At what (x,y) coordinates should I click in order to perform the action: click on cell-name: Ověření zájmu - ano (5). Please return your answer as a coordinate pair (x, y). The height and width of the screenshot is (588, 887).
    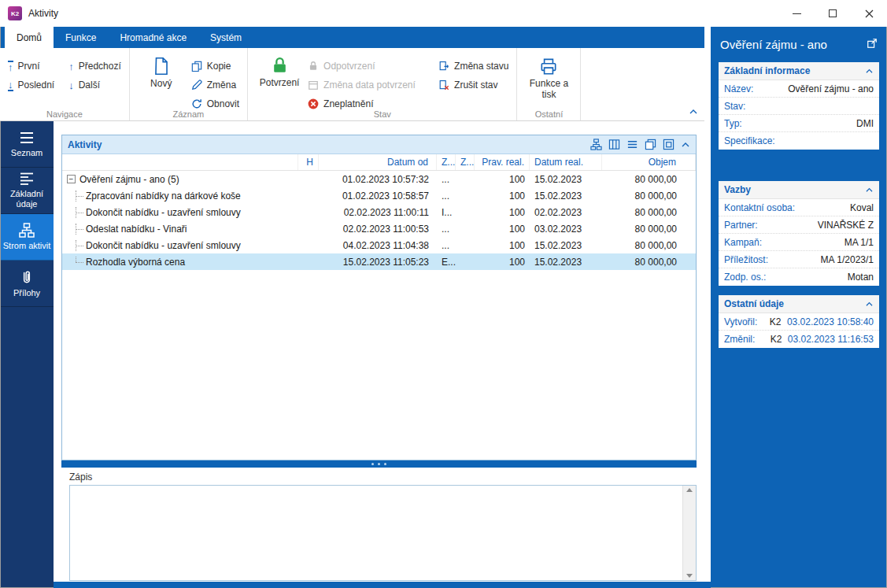
    Looking at the image, I should click on (129, 179).